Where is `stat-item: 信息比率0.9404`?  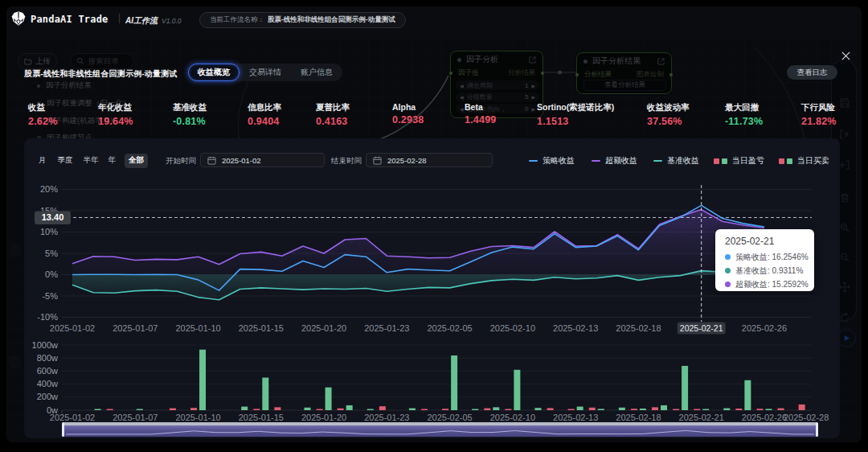 stat-item: 信息比率0.9404 is located at coordinates (264, 114).